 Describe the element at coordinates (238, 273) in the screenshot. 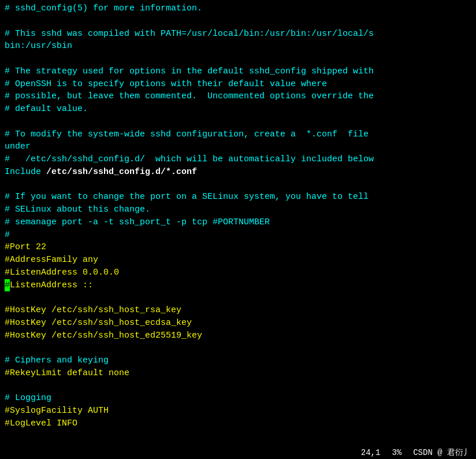

I see `line-22: #ListenAddress 0.0.0.0` at that location.